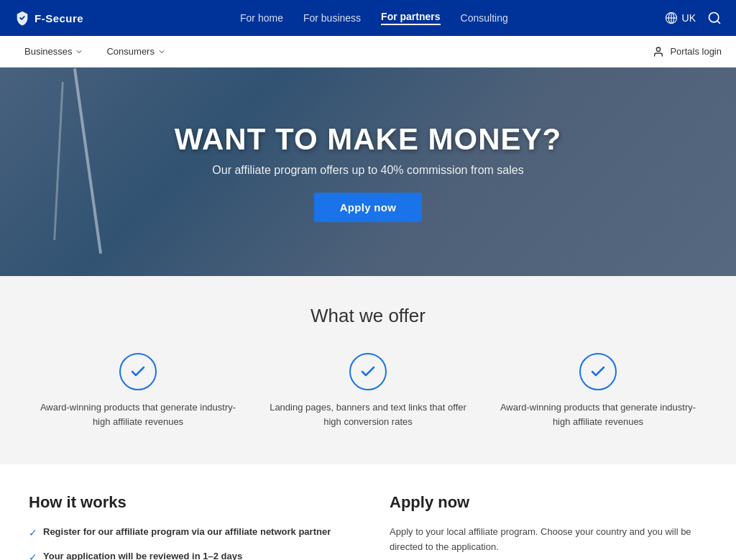 The width and height of the screenshot is (736, 560). What do you see at coordinates (130, 52) in the screenshot?
I see `consumers-label: Consumers` at bounding box center [130, 52].